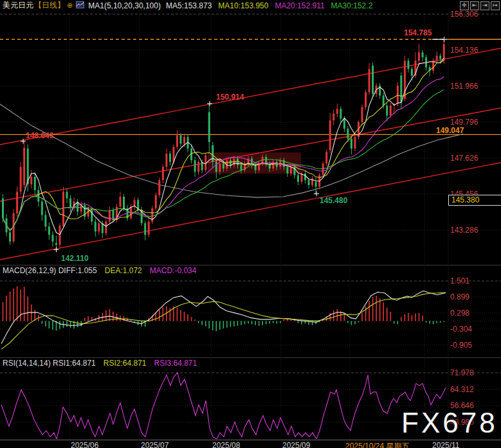 This screenshot has width=501, height=448. Describe the element at coordinates (460, 297) in the screenshot. I see `macd-axis-label: 0.899` at that location.